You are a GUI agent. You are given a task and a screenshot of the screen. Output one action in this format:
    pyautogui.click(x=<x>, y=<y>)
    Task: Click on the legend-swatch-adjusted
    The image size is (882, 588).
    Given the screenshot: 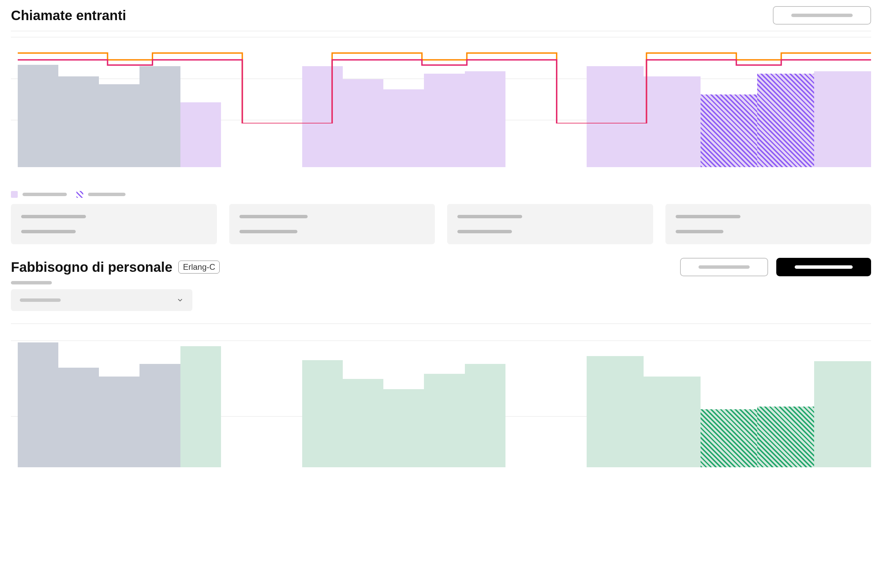 What is the action you would take?
    pyautogui.click(x=80, y=194)
    